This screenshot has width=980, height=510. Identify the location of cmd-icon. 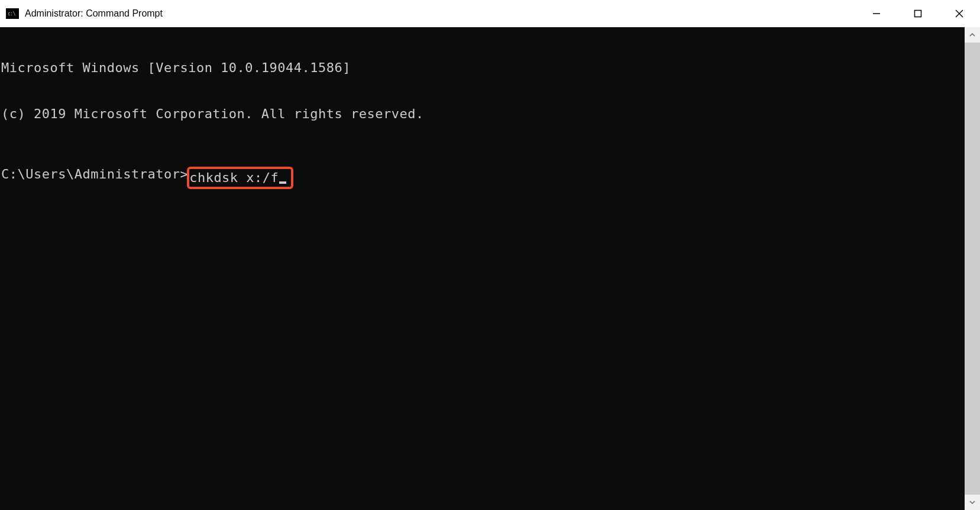
(12, 14).